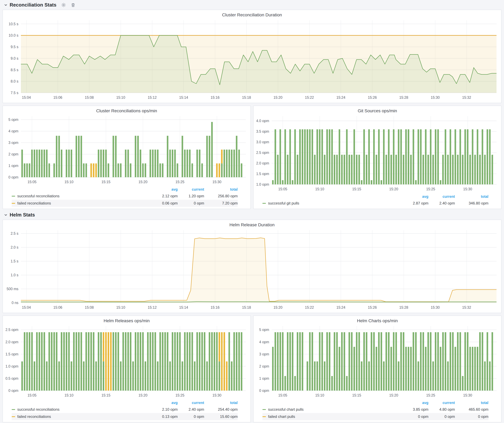 This screenshot has width=504, height=423. I want to click on section-title: Reconciliation Stats, so click(33, 5).